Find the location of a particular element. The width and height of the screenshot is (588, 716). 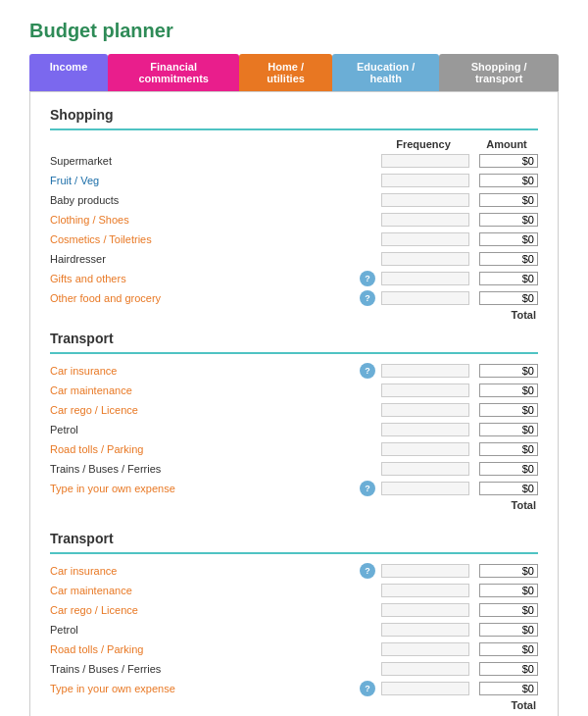

table-row: Baby products is located at coordinates (294, 200).